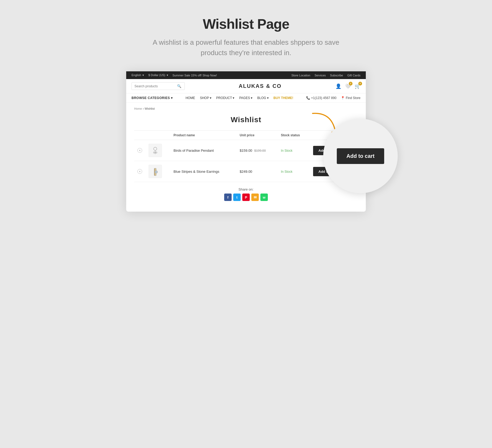 Image resolution: width=492 pixels, height=448 pixels. What do you see at coordinates (348, 86) in the screenshot?
I see `wishlist-icon: 🤍 2` at bounding box center [348, 86].